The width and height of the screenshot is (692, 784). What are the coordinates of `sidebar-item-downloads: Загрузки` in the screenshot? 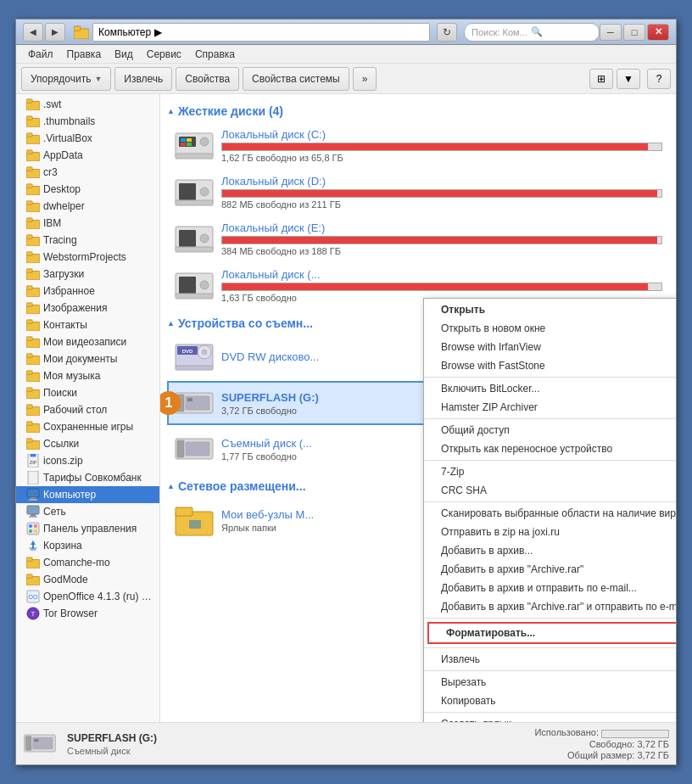 It's located at (88, 274).